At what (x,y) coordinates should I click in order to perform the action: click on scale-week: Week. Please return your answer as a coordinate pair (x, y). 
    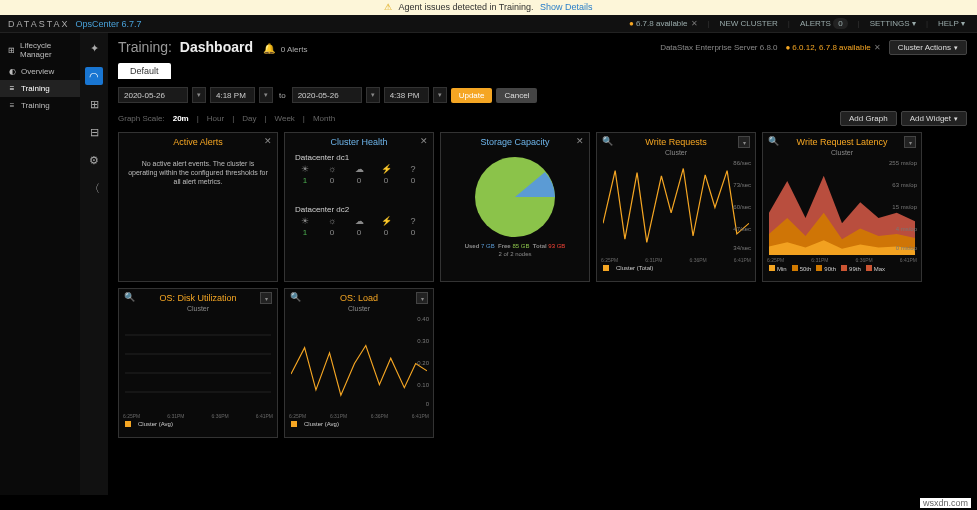
    Looking at the image, I should click on (285, 118).